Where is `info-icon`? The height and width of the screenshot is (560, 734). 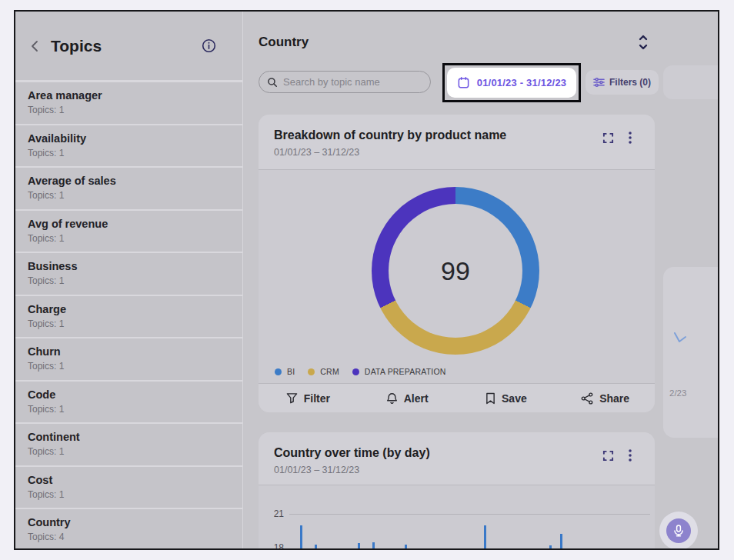 info-icon is located at coordinates (209, 46).